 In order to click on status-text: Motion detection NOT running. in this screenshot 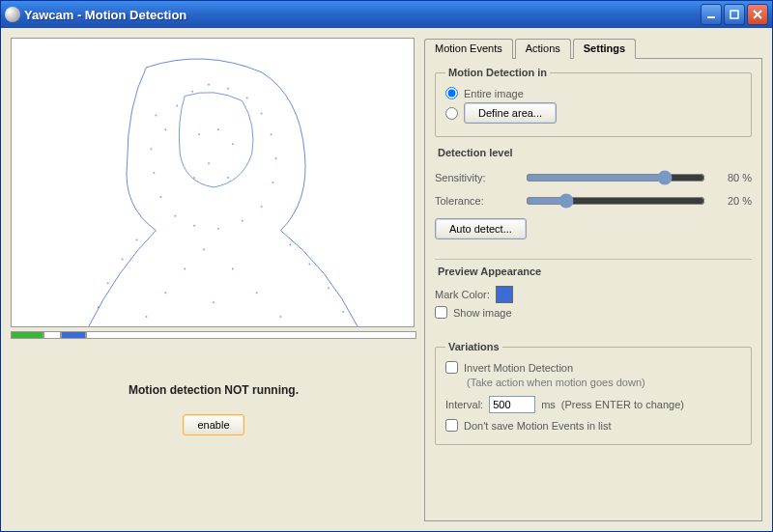, I will do `click(214, 390)`.